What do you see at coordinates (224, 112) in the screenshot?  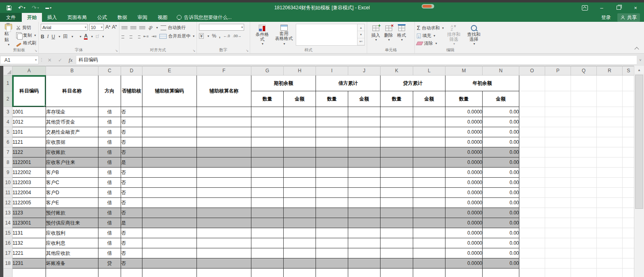 I see `cell-F3` at bounding box center [224, 112].